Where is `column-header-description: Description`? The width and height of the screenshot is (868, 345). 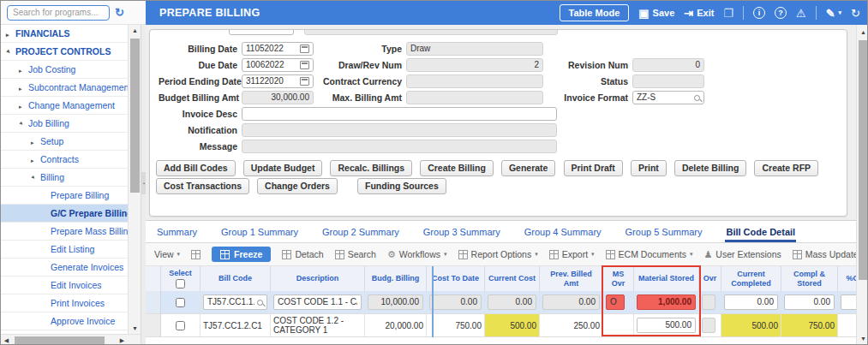 column-header-description: Description is located at coordinates (318, 279).